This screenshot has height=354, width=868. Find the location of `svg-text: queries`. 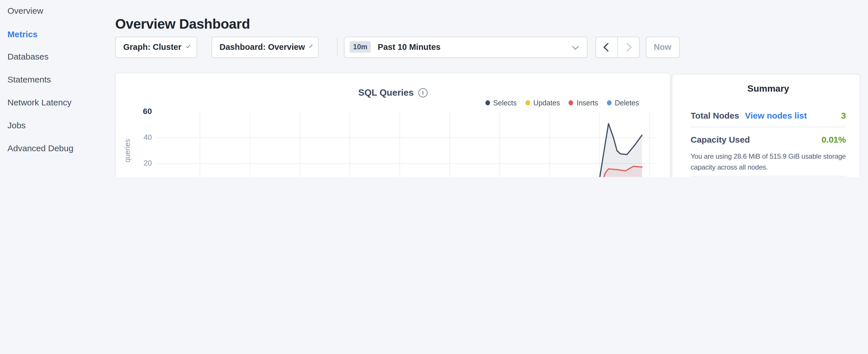

svg-text: queries is located at coordinates (127, 150).